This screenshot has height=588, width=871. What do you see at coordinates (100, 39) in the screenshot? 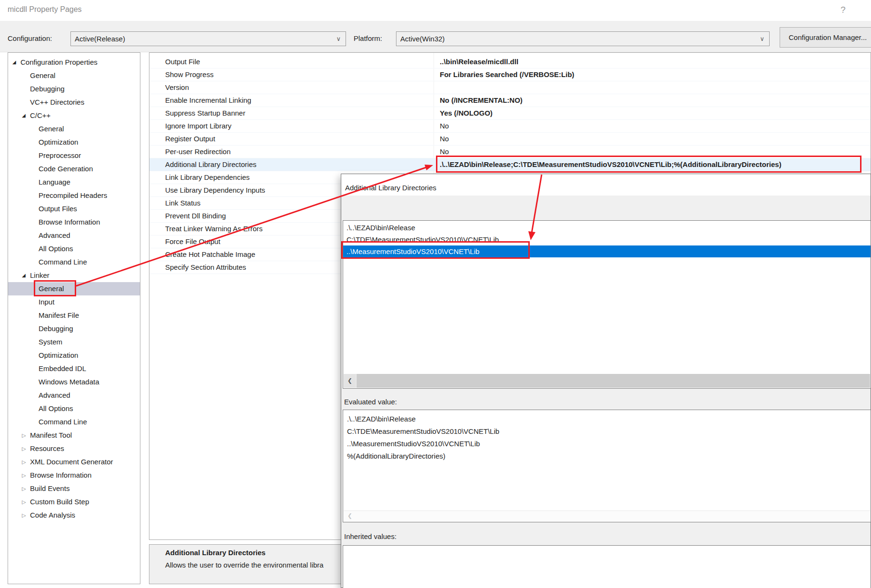
I see `configuration-value: Active(Release)` at bounding box center [100, 39].